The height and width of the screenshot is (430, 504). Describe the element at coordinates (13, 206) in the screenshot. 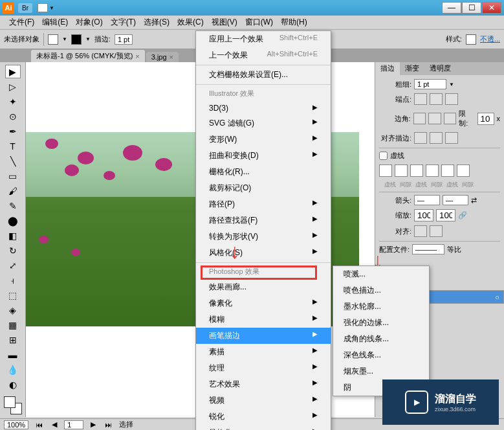

I see `pencil-tool: ✎` at that location.